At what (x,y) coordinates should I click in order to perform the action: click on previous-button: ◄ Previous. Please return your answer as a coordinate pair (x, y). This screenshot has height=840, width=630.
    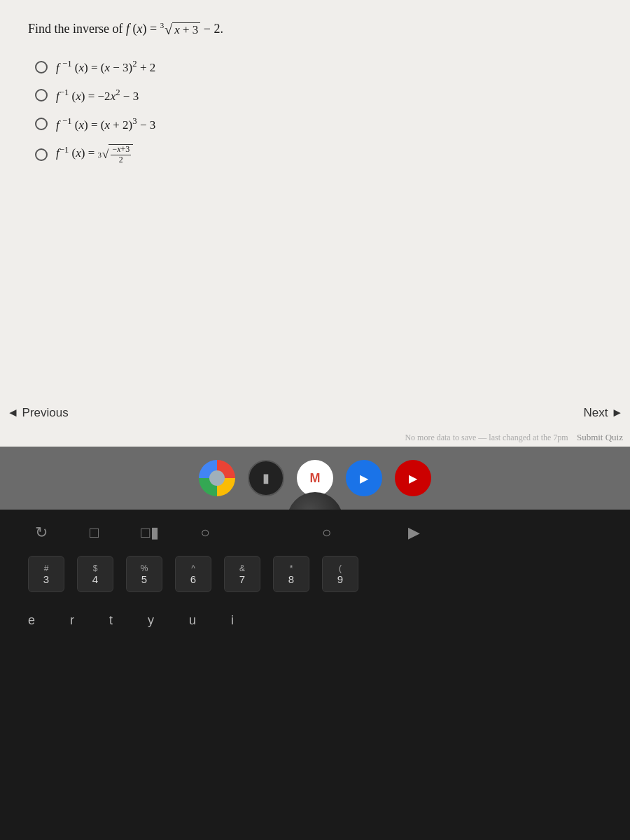
    Looking at the image, I should click on (38, 413).